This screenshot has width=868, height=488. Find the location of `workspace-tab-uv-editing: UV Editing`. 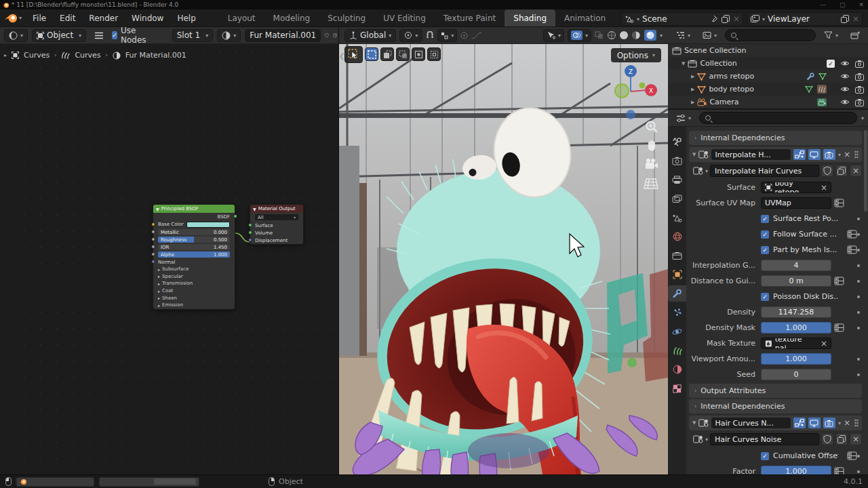

workspace-tab-uv-editing: UV Editing is located at coordinates (404, 18).